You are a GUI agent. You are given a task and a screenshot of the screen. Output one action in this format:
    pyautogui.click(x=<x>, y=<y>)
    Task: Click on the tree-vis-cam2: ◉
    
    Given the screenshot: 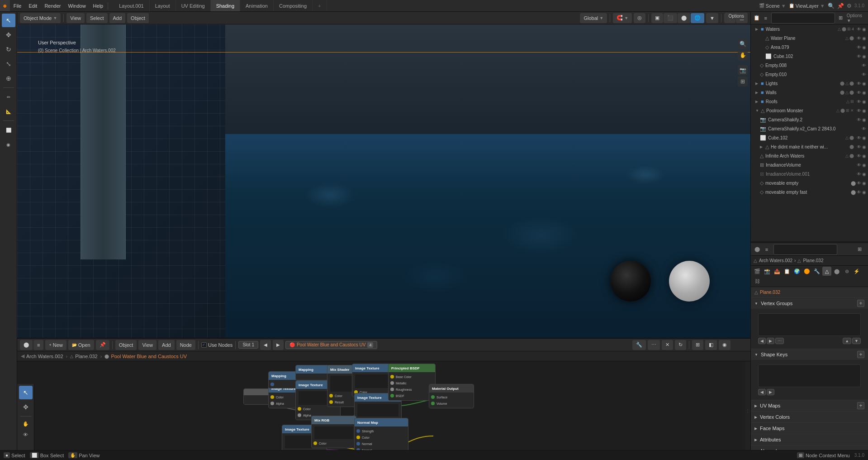 What is the action you would take?
    pyautogui.click(x=864, y=120)
    